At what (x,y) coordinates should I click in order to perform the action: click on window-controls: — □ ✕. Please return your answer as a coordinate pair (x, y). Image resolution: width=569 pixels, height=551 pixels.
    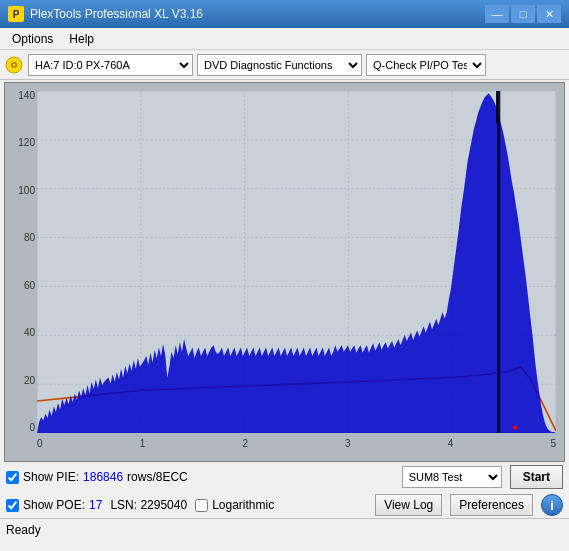
    Looking at the image, I should click on (523, 14).